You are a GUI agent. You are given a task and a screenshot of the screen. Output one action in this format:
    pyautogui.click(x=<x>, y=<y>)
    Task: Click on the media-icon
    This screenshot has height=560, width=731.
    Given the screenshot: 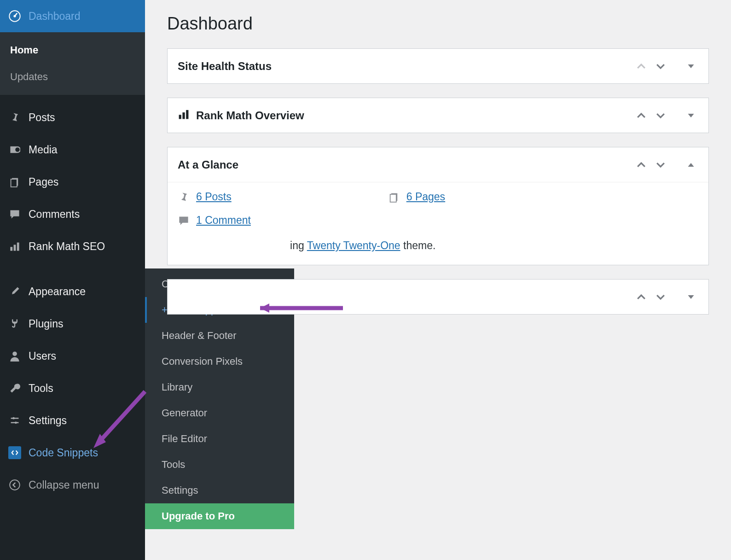 What is the action you would take?
    pyautogui.click(x=15, y=150)
    